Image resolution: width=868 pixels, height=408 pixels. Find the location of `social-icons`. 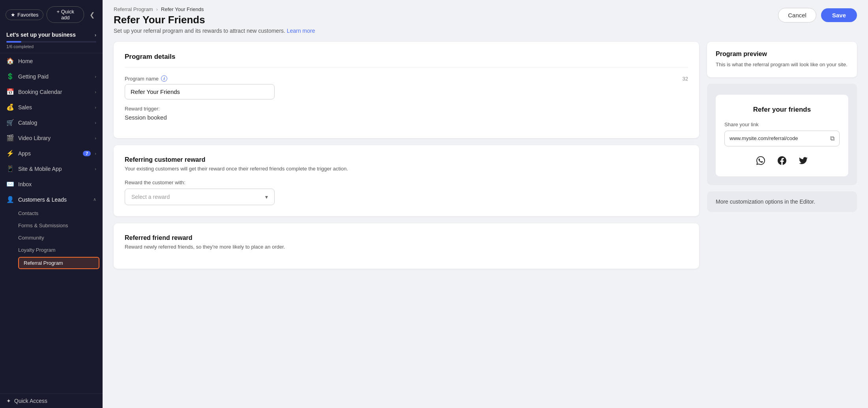

social-icons is located at coordinates (782, 161).